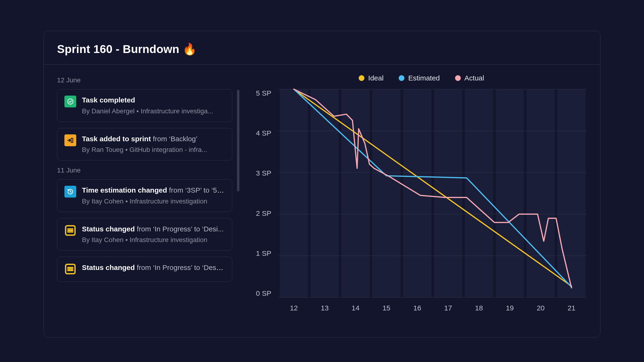  What do you see at coordinates (479, 308) in the screenshot?
I see `x-tick-label: 18` at bounding box center [479, 308].